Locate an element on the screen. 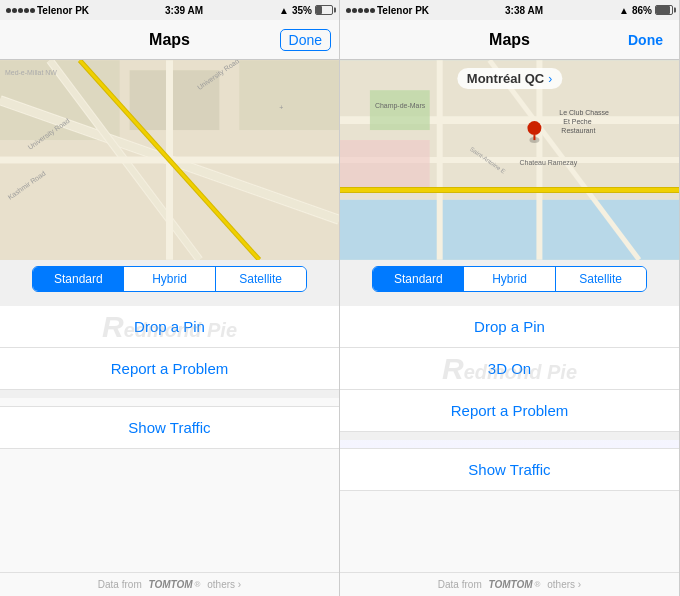 Image resolution: width=680 pixels, height=596 pixels. reg-mark-right: ® is located at coordinates (538, 584).